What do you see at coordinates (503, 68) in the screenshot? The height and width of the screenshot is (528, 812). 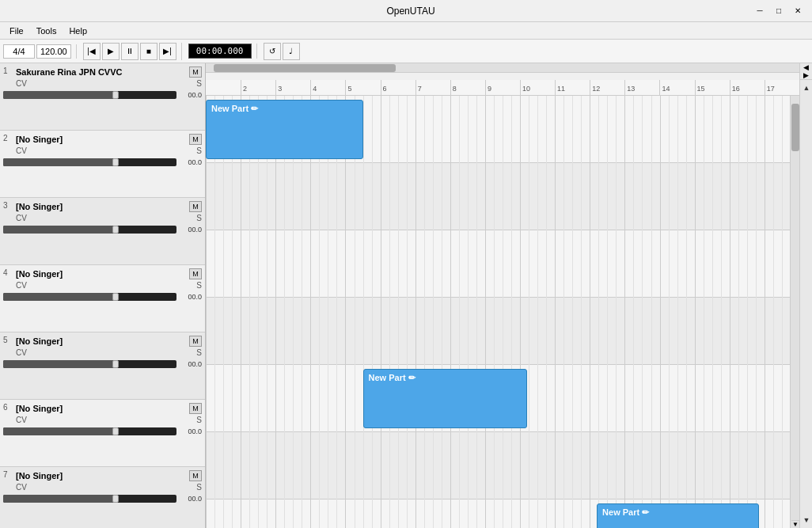 I see `horizontal-scrollbar` at bounding box center [503, 68].